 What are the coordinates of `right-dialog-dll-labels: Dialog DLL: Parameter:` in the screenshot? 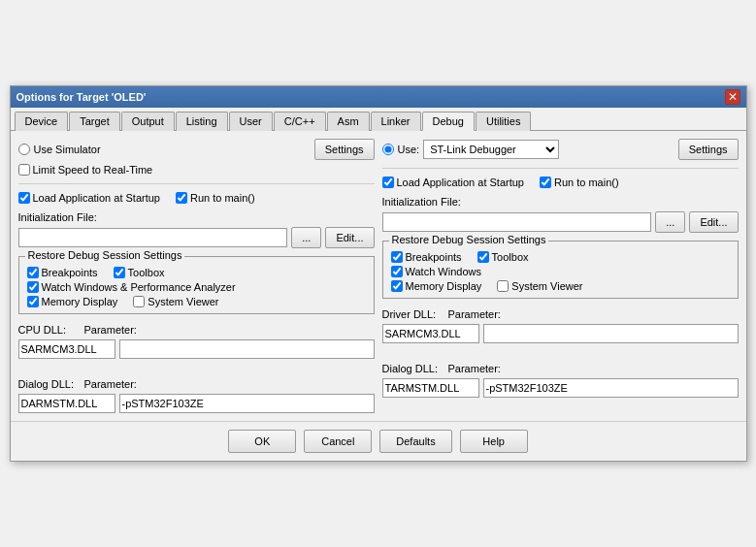 It's located at (561, 369).